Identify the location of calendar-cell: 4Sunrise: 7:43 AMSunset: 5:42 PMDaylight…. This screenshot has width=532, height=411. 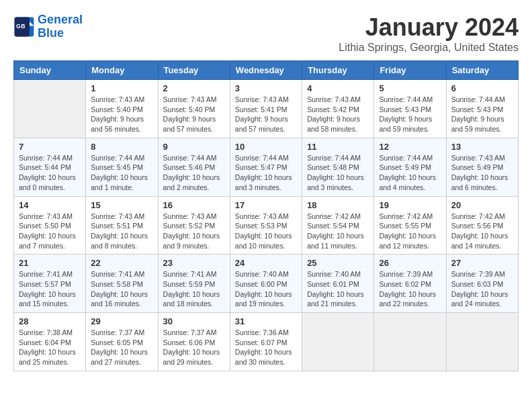
(339, 109).